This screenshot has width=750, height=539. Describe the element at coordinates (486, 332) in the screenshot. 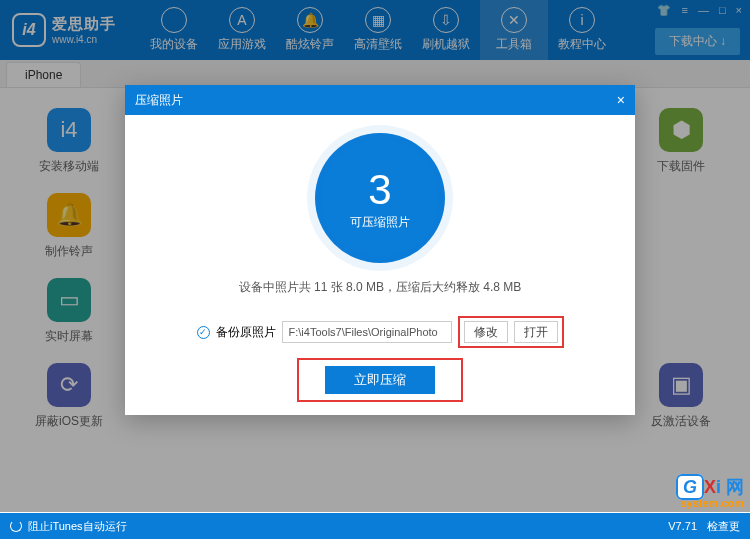

I see `modify-button: 修改` at that location.